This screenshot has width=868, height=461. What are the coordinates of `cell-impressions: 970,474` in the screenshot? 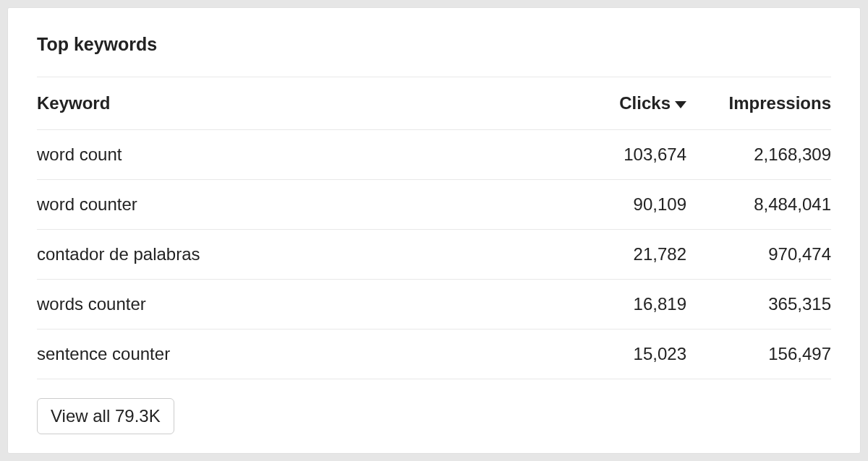 It's located at (759, 254).